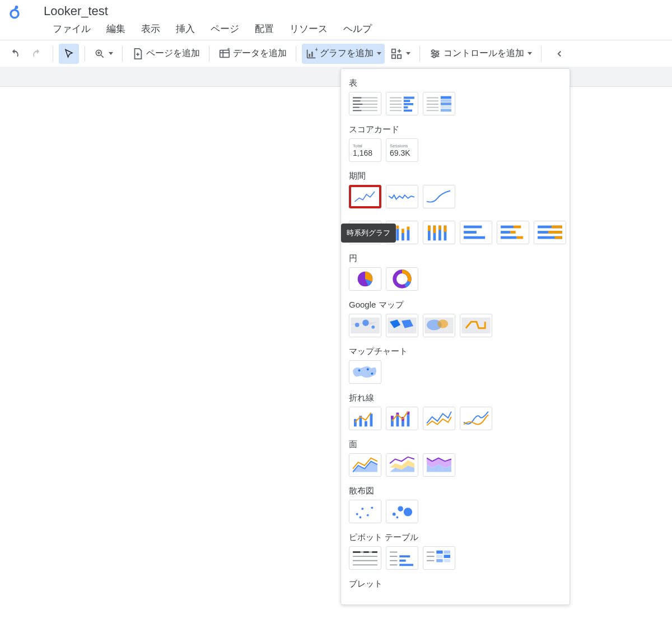 The height and width of the screenshot is (642, 672). I want to click on section-bullet: ブレット, so click(455, 583).